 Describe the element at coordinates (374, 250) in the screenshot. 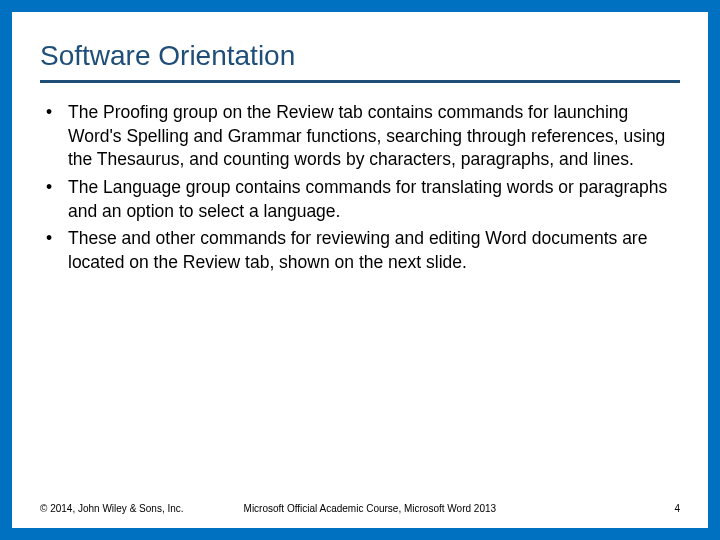

I see `bullet-text: These and other commands for reviewing a…` at that location.